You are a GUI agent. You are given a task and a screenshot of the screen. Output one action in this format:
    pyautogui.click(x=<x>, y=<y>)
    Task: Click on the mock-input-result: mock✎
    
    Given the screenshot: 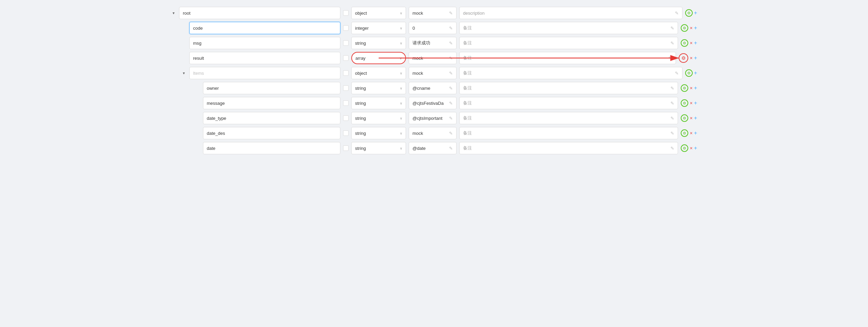 What is the action you would take?
    pyautogui.click(x=433, y=58)
    